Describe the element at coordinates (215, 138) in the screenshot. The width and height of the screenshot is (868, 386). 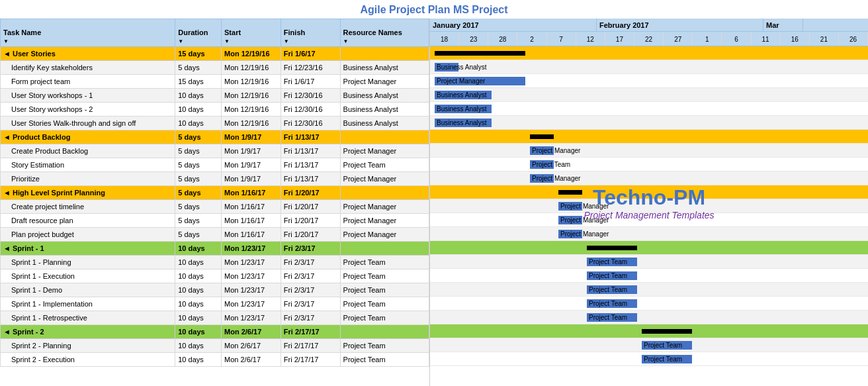
I see `table-row: ◄ Product Backlog5 daysMon 1/9/17Fri 1/1…` at that location.